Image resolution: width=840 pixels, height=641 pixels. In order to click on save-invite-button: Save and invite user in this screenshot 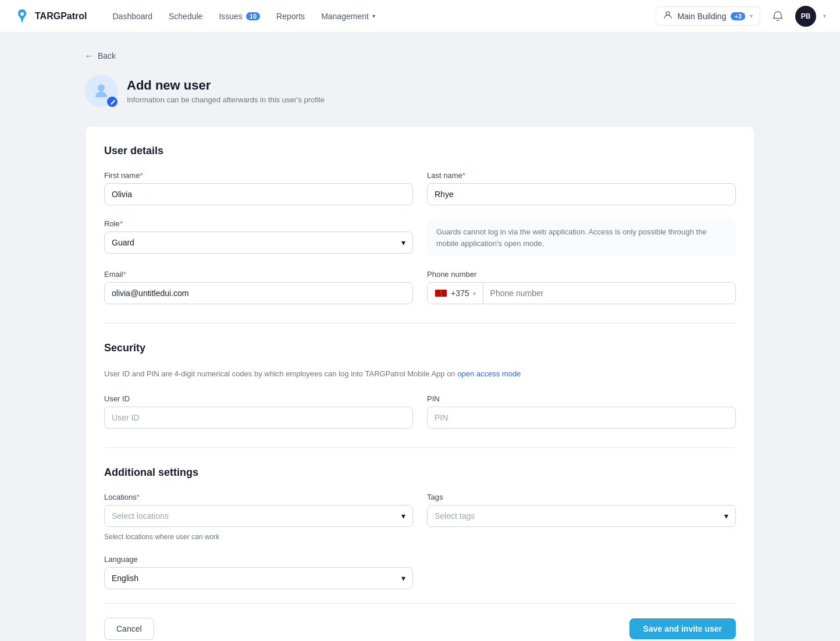, I will do `click(683, 629)`.